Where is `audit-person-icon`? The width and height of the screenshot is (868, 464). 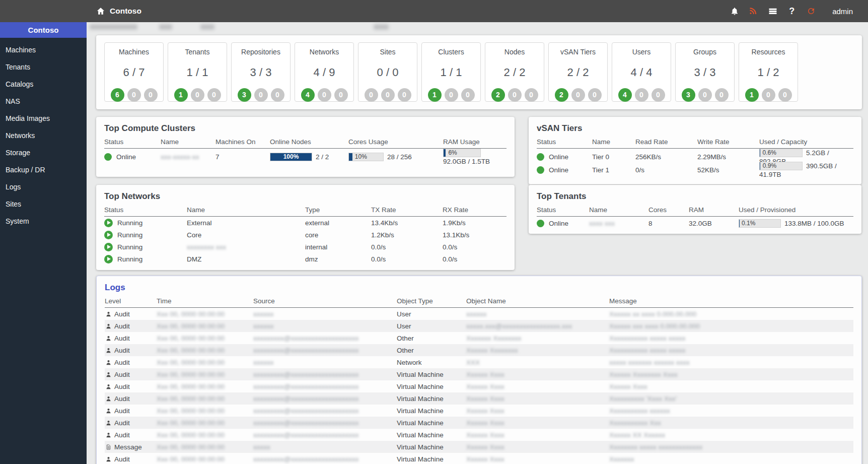 audit-person-icon is located at coordinates (109, 435).